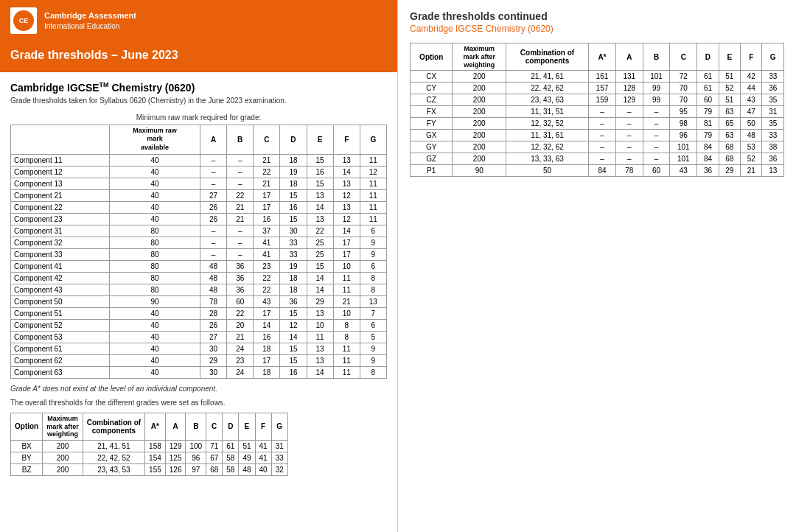  What do you see at coordinates (175, 426) in the screenshot?
I see `a-col-header: A` at bounding box center [175, 426].